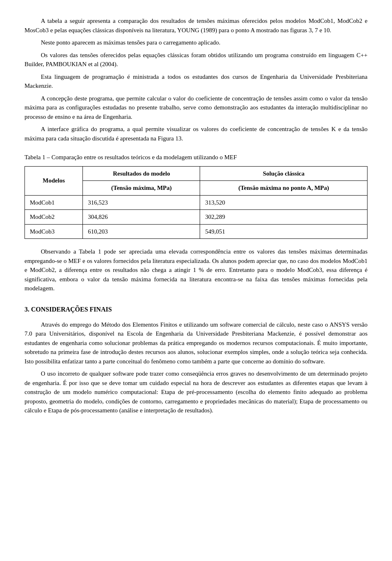 The width and height of the screenshot is (392, 561). What do you see at coordinates (196, 60) in the screenshot?
I see `paragraph-3: Os valores das tensões oferecidos pelas …` at bounding box center [196, 60].